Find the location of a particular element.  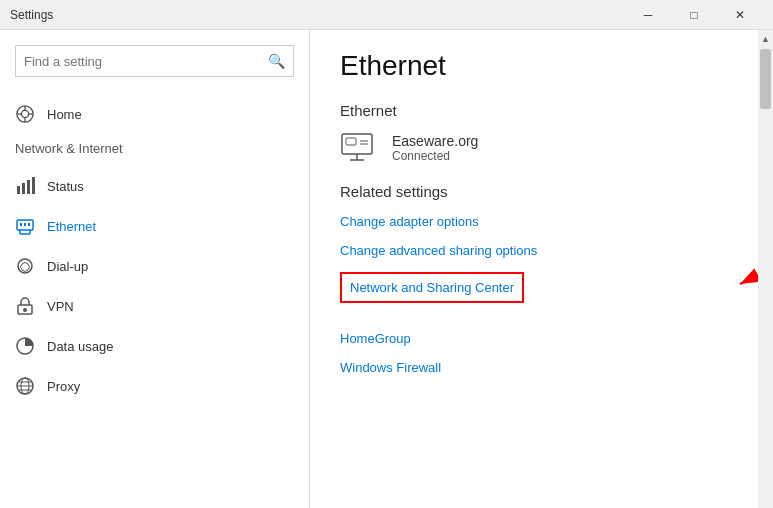

scroll-thumb is located at coordinates (766, 79).